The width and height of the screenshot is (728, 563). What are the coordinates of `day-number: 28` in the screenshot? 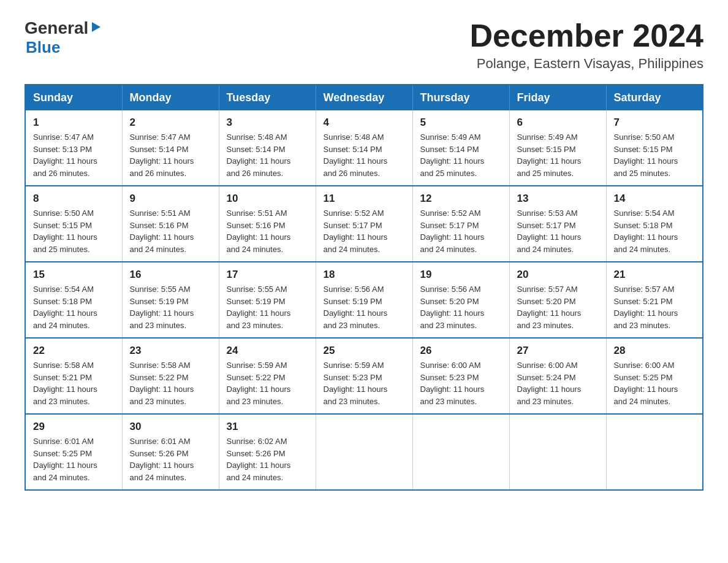 It's located at (654, 351).